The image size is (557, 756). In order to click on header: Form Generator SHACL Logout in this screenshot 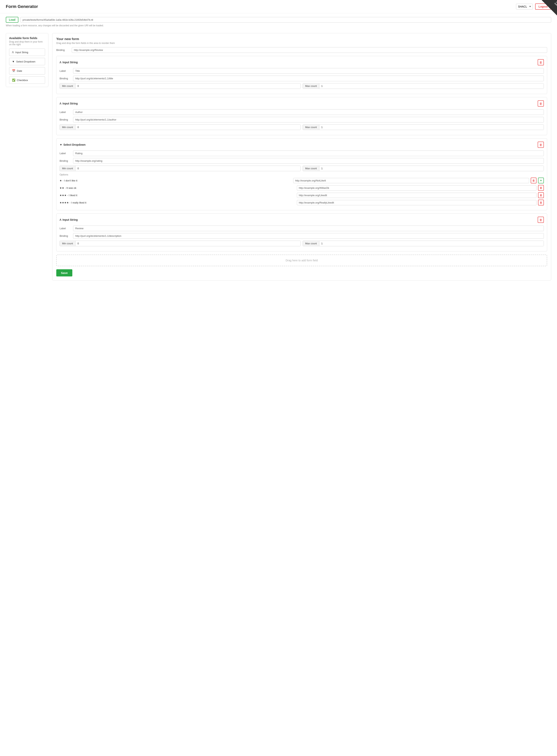, I will do `click(278, 7)`.